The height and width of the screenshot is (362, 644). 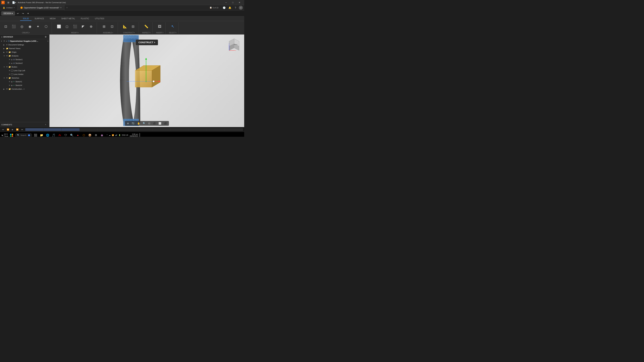 I want to click on timeline-go-start: ⏮, so click(x=3, y=130).